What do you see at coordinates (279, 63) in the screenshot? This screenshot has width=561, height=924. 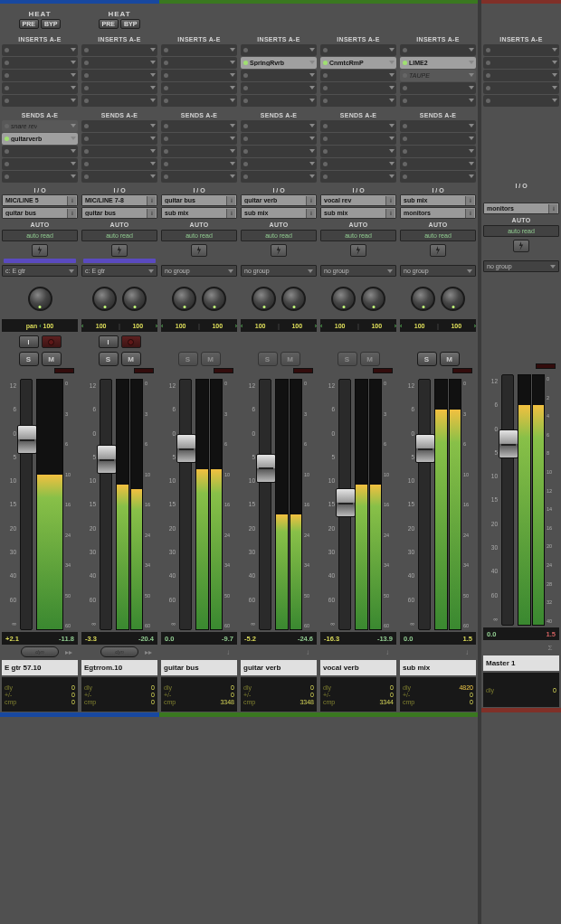 I see `slot: SpringRvrb` at bounding box center [279, 63].